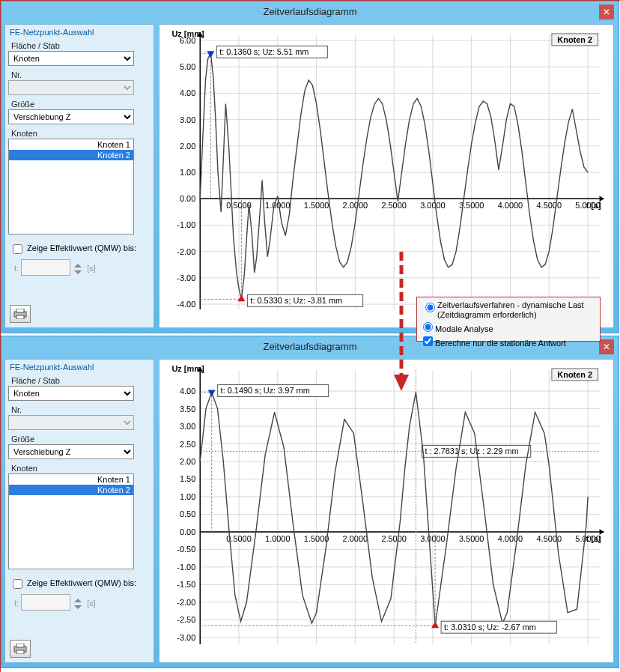 The width and height of the screenshot is (620, 672). Describe the element at coordinates (264, 52) in the screenshot. I see `svg-text: t: 0.1360 s; Uz: 5.51 mm` at that location.